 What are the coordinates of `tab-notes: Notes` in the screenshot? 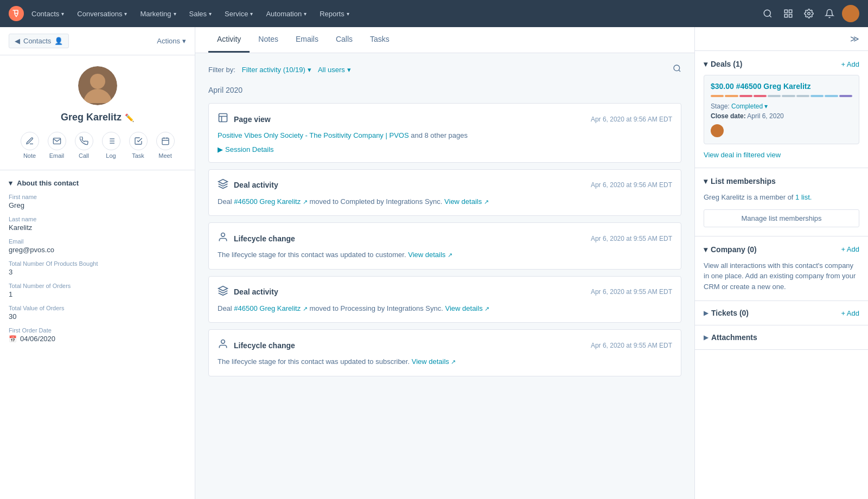 It's located at (268, 40).